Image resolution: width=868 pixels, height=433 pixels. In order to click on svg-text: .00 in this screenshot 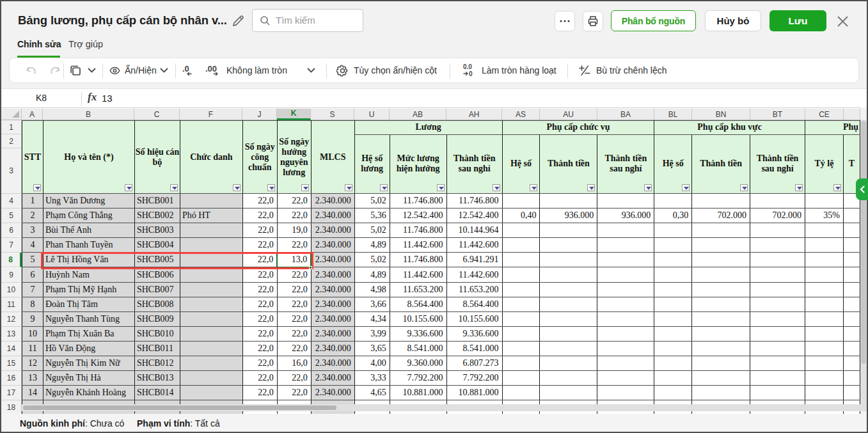, I will do `click(211, 69)`.